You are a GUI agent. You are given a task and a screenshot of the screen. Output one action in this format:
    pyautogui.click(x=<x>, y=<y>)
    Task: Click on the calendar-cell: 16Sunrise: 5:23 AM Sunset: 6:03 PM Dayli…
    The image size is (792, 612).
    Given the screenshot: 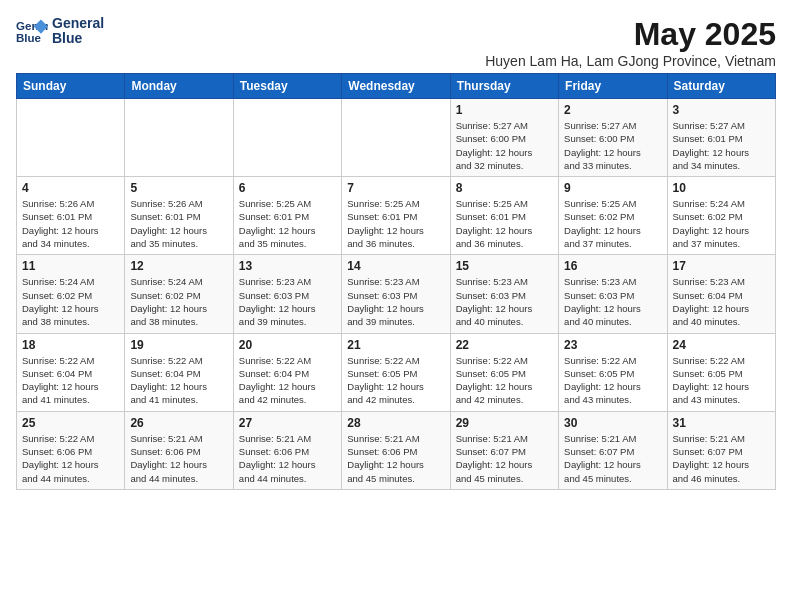 What is the action you would take?
    pyautogui.click(x=613, y=294)
    